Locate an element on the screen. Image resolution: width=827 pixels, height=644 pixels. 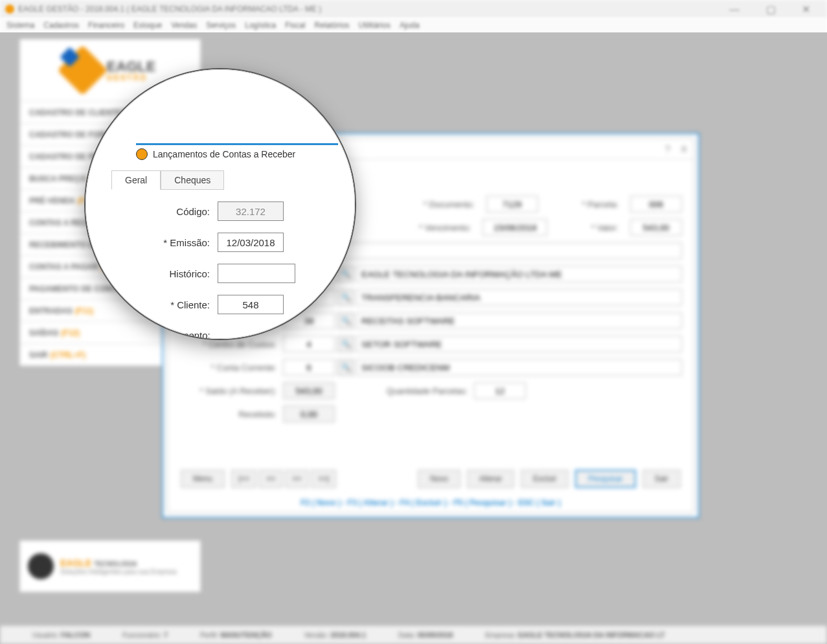
menu-item: Relatórios is located at coordinates (332, 25).